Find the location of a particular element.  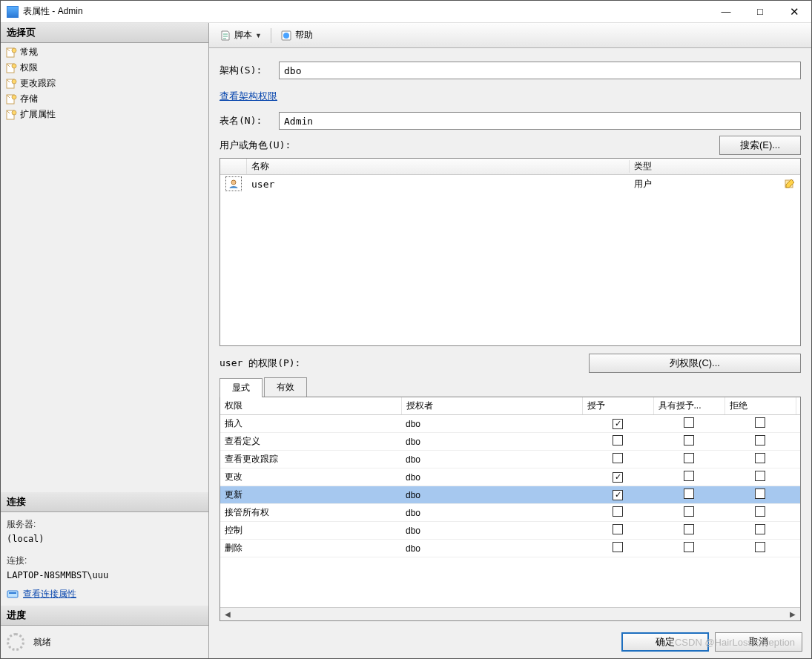

table-name-label: 表名(N): is located at coordinates (247, 121).